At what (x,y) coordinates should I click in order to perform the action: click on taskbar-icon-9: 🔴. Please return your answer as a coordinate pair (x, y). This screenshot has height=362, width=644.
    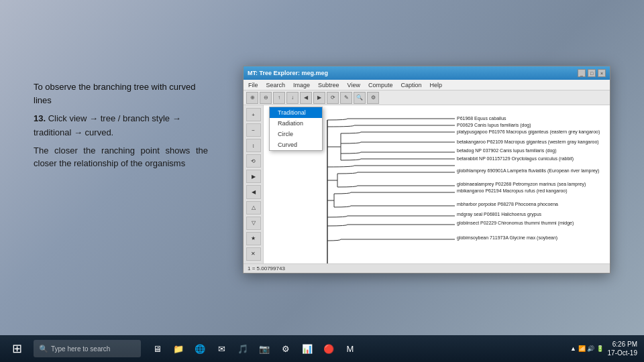
    Looking at the image, I should click on (329, 349).